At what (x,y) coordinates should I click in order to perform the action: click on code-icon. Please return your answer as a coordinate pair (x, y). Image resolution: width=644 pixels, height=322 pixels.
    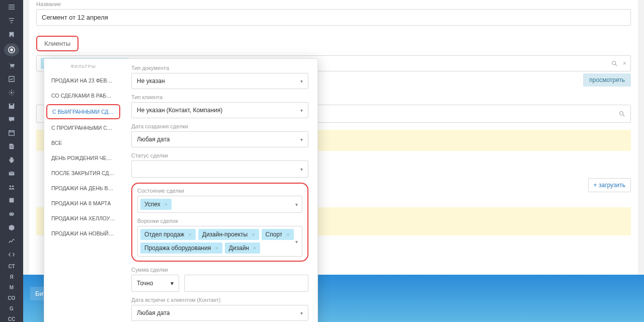
    Looking at the image, I should click on (12, 255).